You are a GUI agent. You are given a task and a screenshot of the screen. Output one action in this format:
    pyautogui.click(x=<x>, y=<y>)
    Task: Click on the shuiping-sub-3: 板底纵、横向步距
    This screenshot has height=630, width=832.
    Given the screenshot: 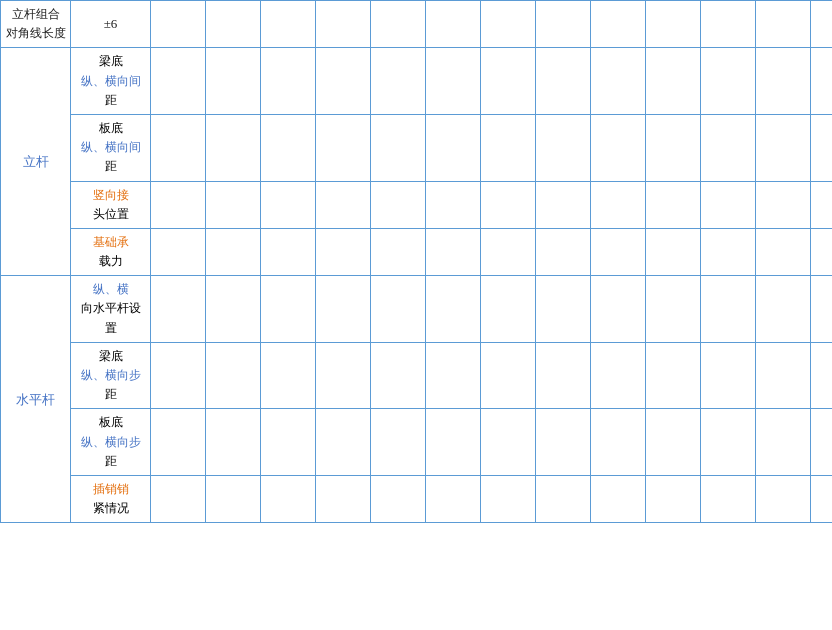 What is the action you would take?
    pyautogui.click(x=111, y=442)
    